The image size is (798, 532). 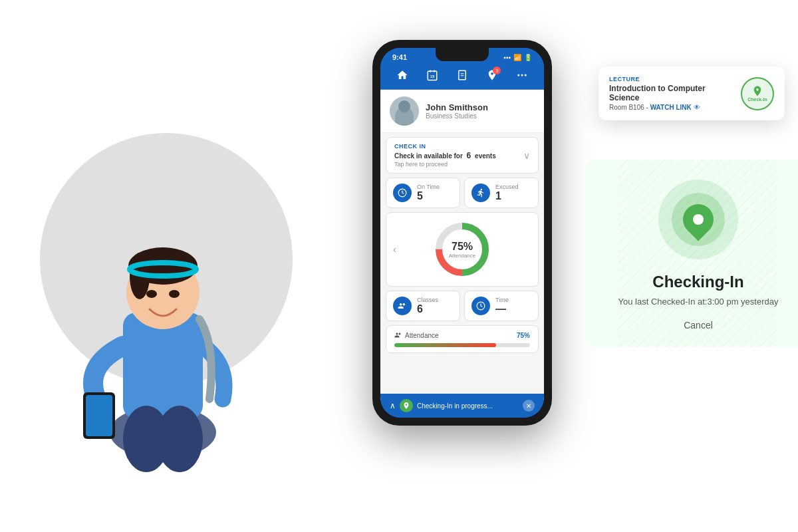 What do you see at coordinates (502, 300) in the screenshot?
I see `time-stat-label: Time` at bounding box center [502, 300].